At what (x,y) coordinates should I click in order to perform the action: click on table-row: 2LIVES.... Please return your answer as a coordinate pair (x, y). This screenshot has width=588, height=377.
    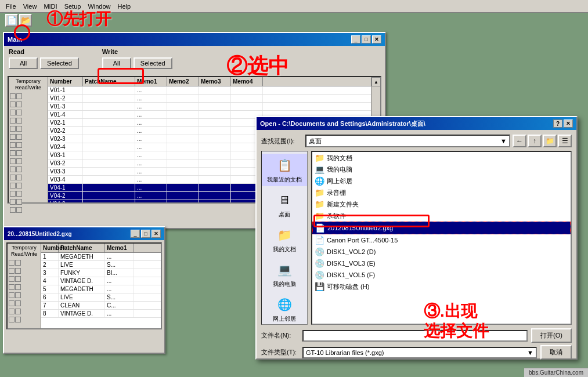
    Looking at the image, I should click on (101, 265).